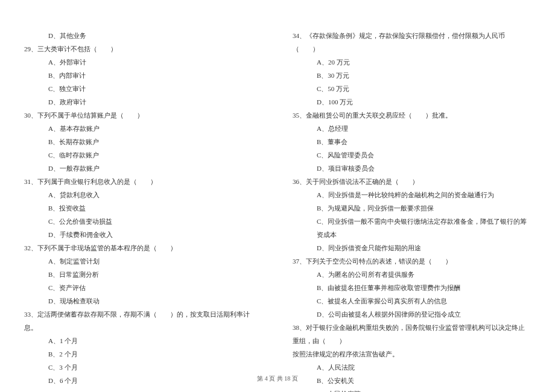 This screenshot has height=392, width=555. Describe the element at coordinates (423, 228) in the screenshot. I see `option-line: C、同业拆借一般不需向中央银行缴纳法定存款准备金，降低了银行的筹资成本` at that location.